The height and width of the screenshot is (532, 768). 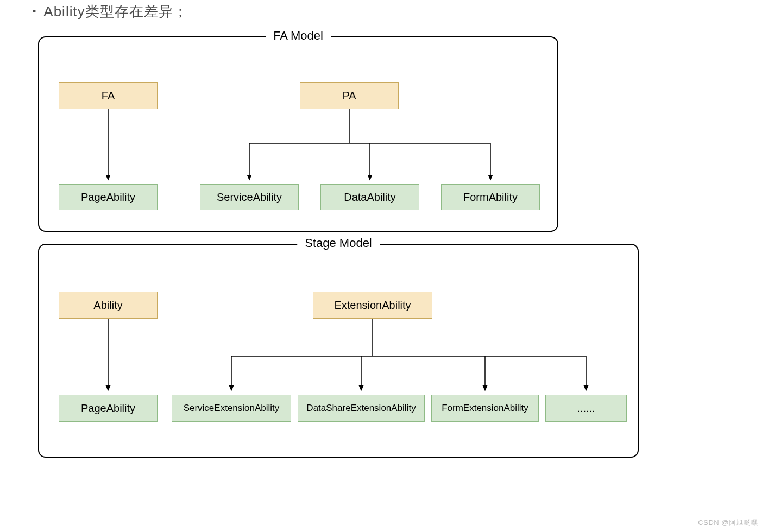 I want to click on fa-model-title: FA Model, so click(x=298, y=36).